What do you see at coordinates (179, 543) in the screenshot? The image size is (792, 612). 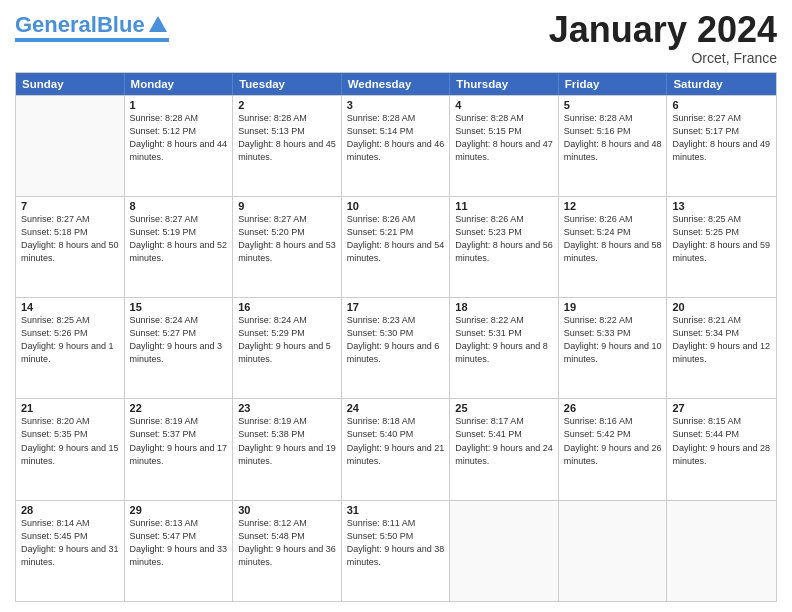 I see `cell-text: Sunrise: 8:13 AM Sunset: 5:47 PM Dayligh…` at bounding box center [179, 543].